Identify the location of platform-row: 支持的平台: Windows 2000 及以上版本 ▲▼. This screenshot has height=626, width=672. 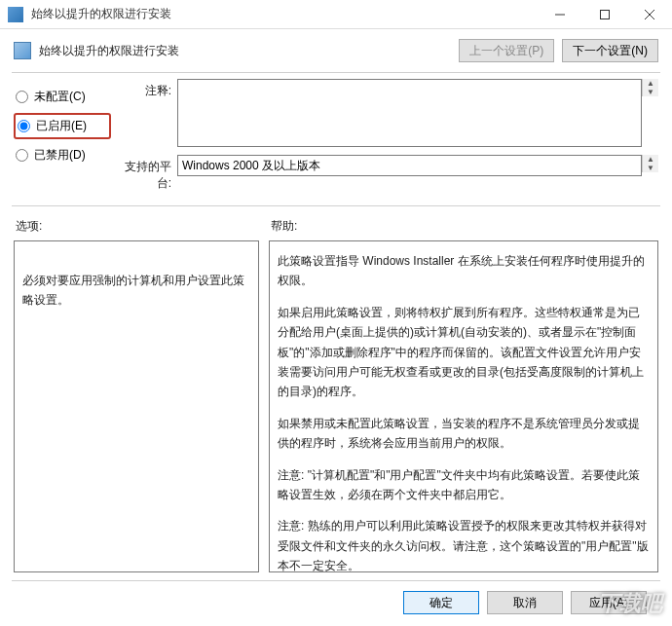
(388, 173).